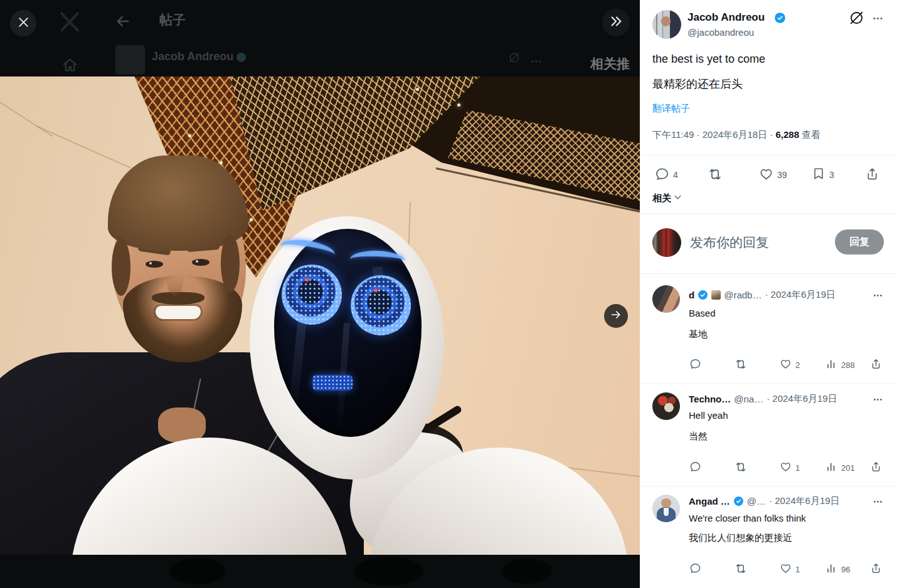 The height and width of the screenshot is (588, 897). What do you see at coordinates (798, 468) in the screenshot?
I see `comment-like-count: 1` at bounding box center [798, 468].